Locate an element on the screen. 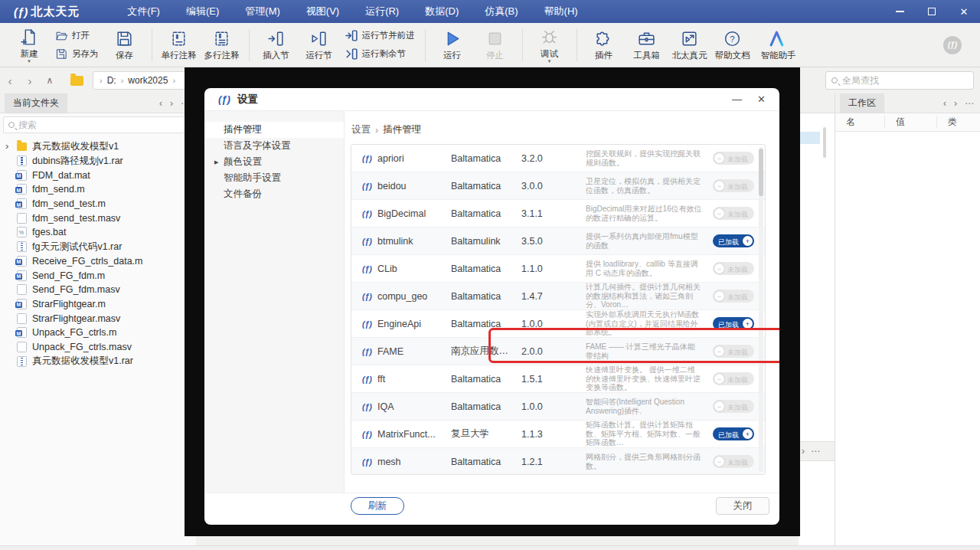 The height and width of the screenshot is (550, 980). list-item: Send_FG_fdm.masv is located at coordinates (98, 290).